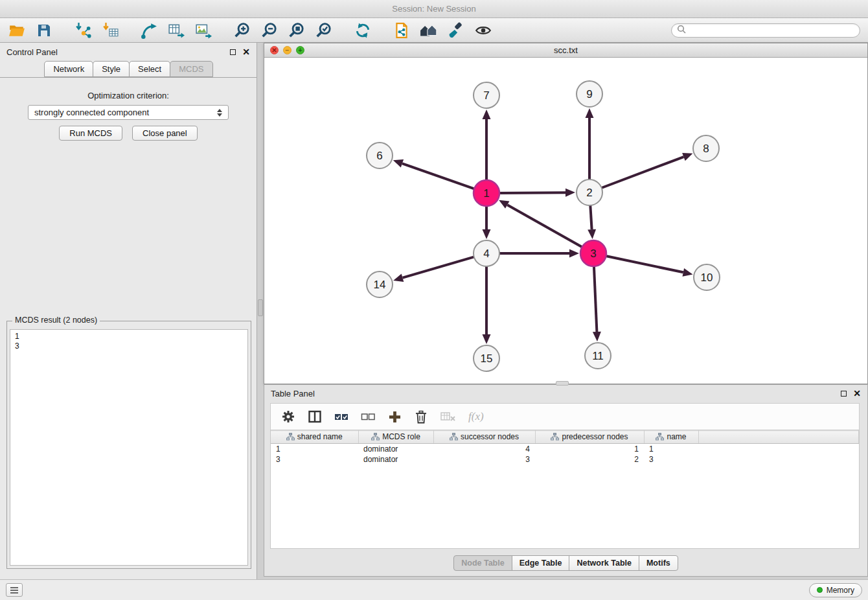  Describe the element at coordinates (565, 449) in the screenshot. I see `table-row: 1dominator411` at that location.